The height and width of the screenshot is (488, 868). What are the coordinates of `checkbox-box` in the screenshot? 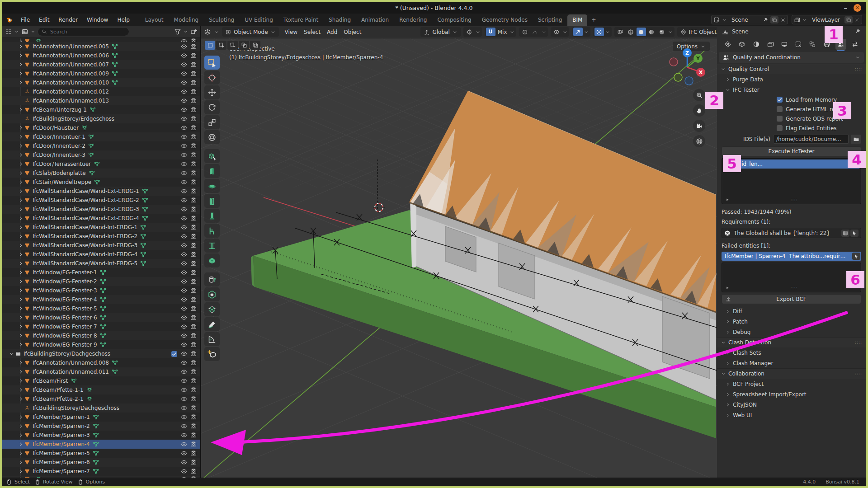 It's located at (779, 99).